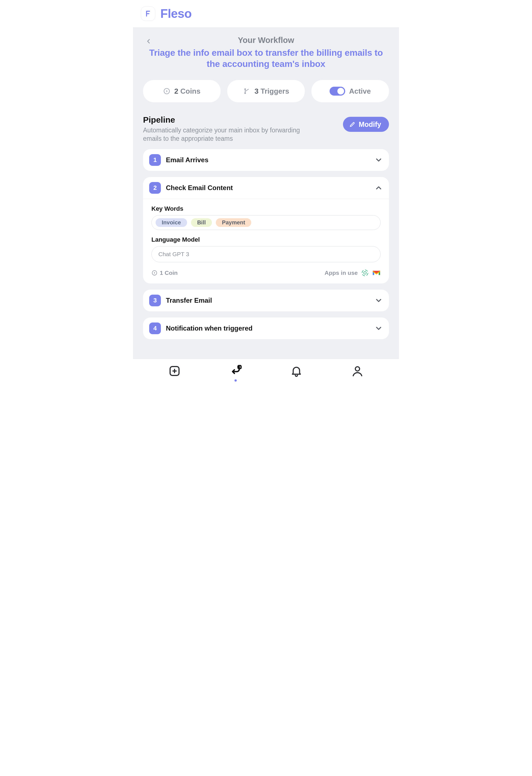  Describe the element at coordinates (236, 373) in the screenshot. I see `nav-workflows-button` at that location.